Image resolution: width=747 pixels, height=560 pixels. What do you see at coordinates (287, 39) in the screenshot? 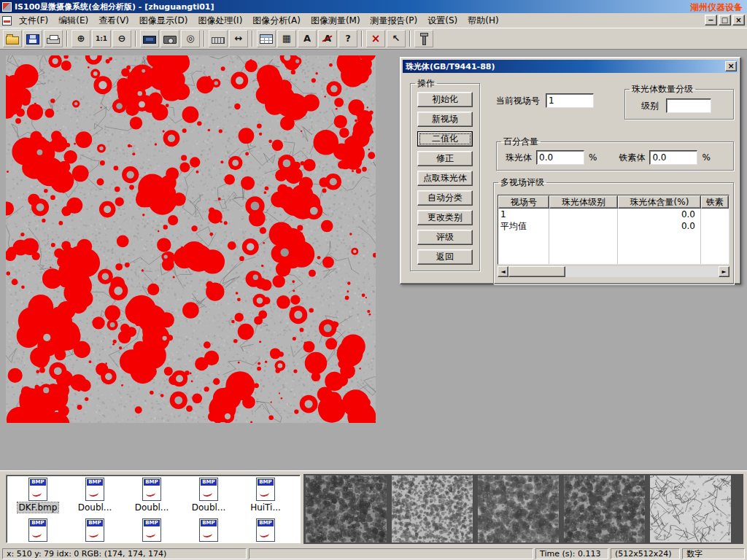
I see `grid-icon: ▦` at bounding box center [287, 39].